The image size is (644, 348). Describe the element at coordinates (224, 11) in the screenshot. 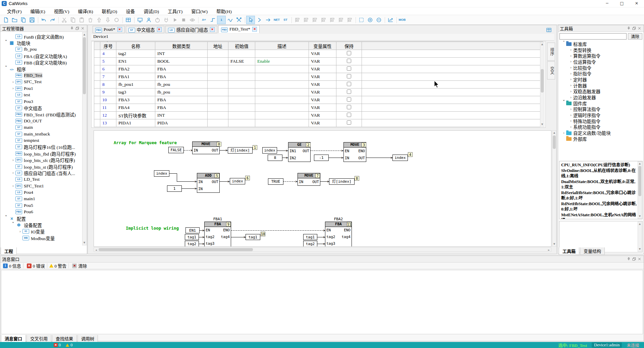

I see `menu-item: 帮助(H)` at that location.